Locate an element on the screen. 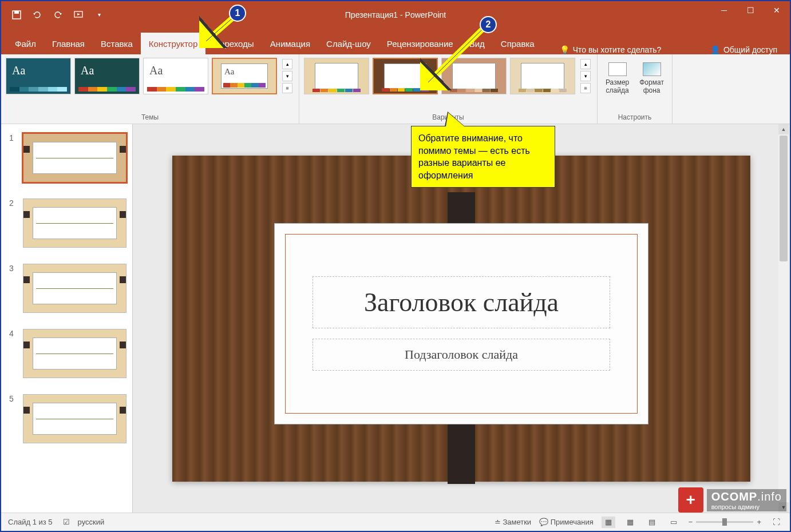 This screenshot has width=791, height=532. clip-bottom is located at coordinates (461, 454).